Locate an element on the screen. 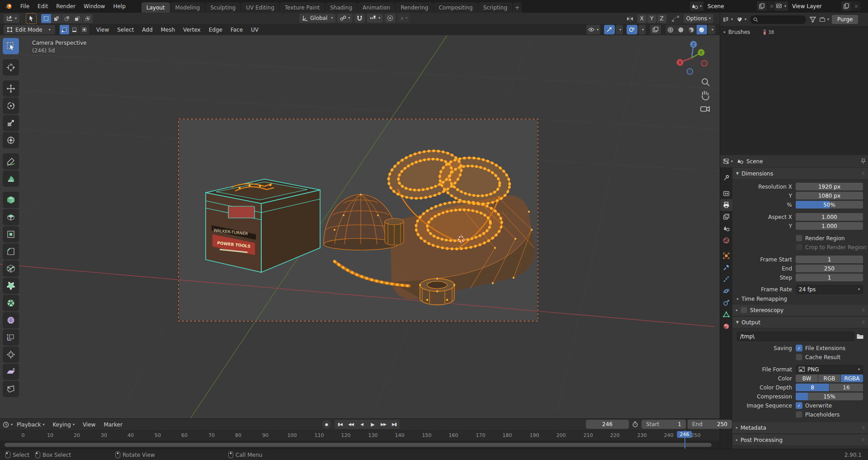 This screenshot has height=460, width=868. overlays-dropdown: ▾ is located at coordinates (642, 30).